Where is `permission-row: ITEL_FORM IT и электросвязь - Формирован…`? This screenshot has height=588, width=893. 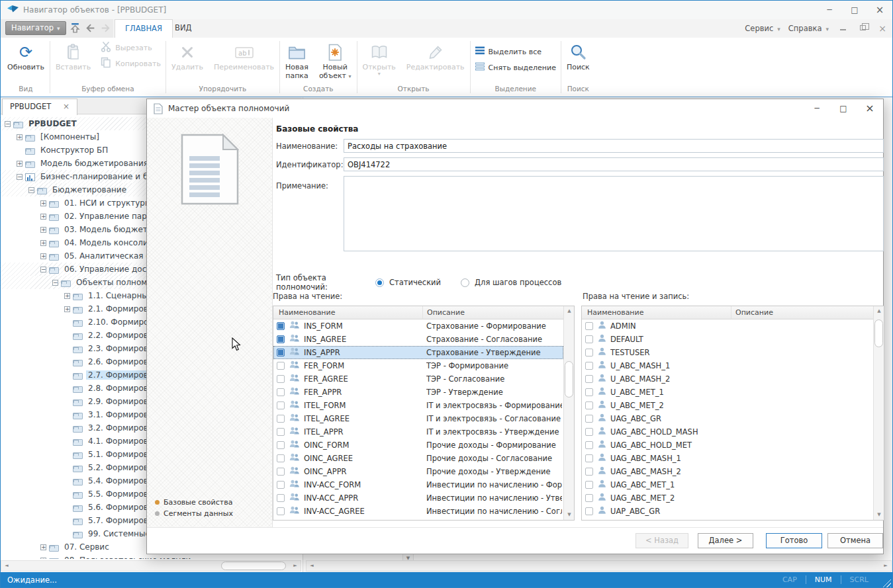 permission-row: ITEL_FORM IT и электросвязь - Формирован… is located at coordinates (418, 405).